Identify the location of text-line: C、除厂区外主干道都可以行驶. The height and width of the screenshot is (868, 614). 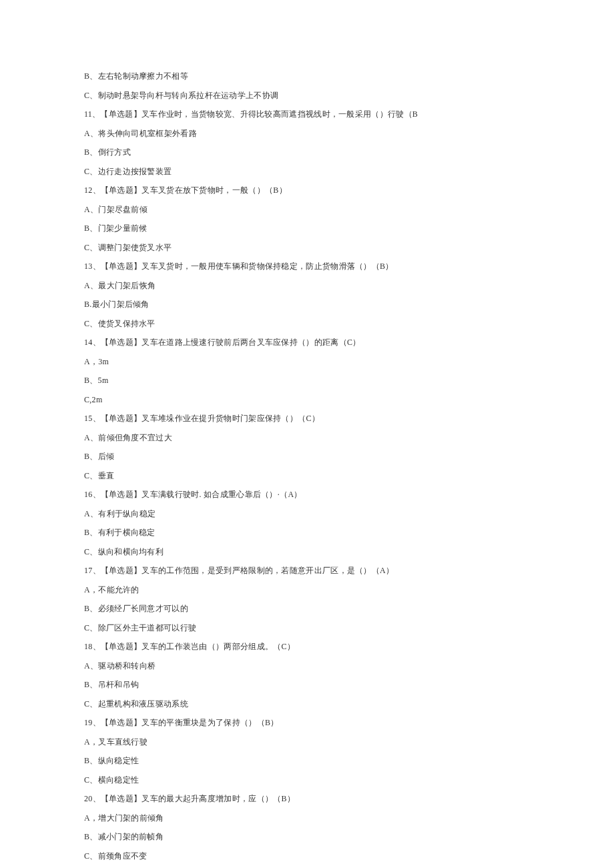
(307, 628).